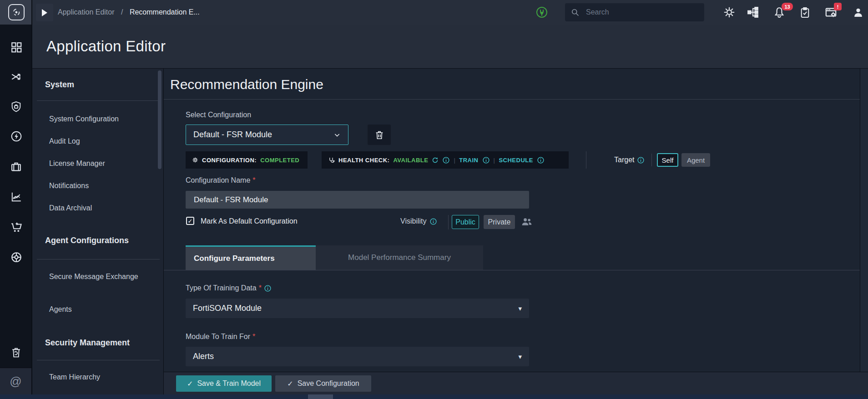 Image resolution: width=868 pixels, height=399 pixels. Describe the element at coordinates (229, 160) in the screenshot. I see `configuration-status-label: CONFIGURATION:` at that location.